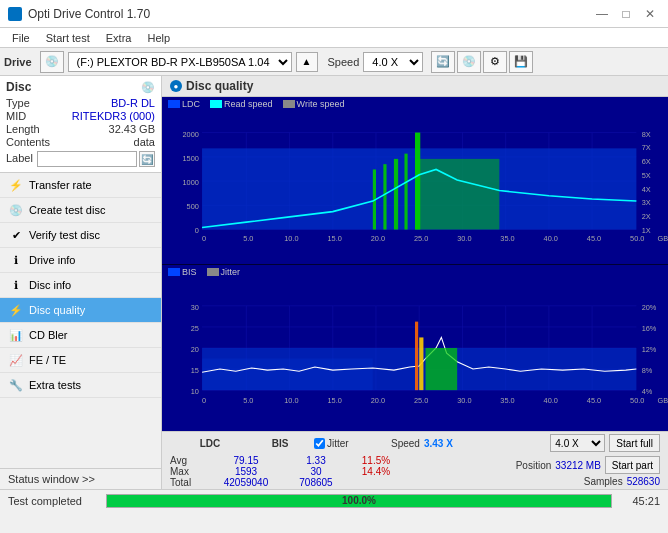  What do you see at coordinates (632, 465) in the screenshot?
I see `start-part-button: Start part` at bounding box center [632, 465].